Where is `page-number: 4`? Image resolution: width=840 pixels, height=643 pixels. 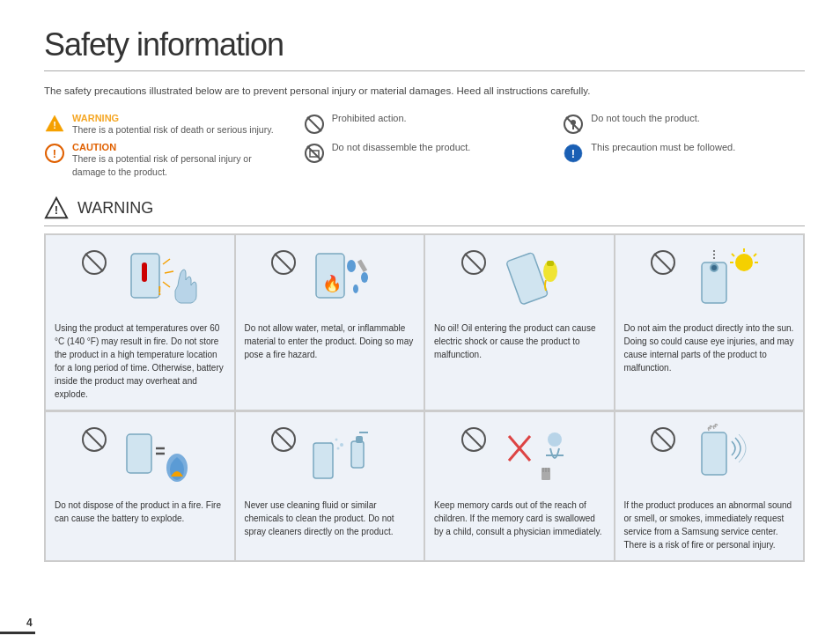
page-number: 4 is located at coordinates (30, 623).